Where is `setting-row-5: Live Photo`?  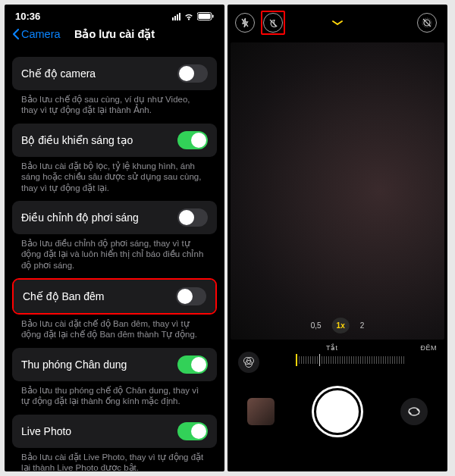 setting-row-5: Live Photo is located at coordinates (115, 431).